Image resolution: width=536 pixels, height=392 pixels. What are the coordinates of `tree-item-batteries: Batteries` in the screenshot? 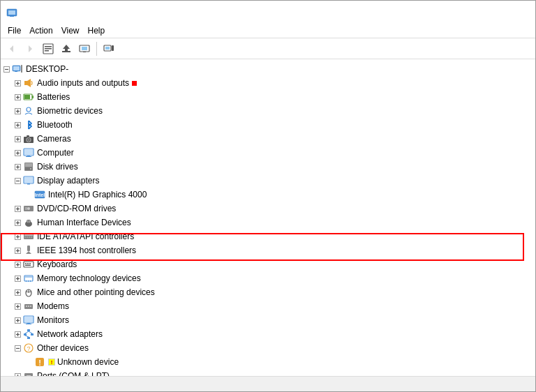 It's located at (268, 97).